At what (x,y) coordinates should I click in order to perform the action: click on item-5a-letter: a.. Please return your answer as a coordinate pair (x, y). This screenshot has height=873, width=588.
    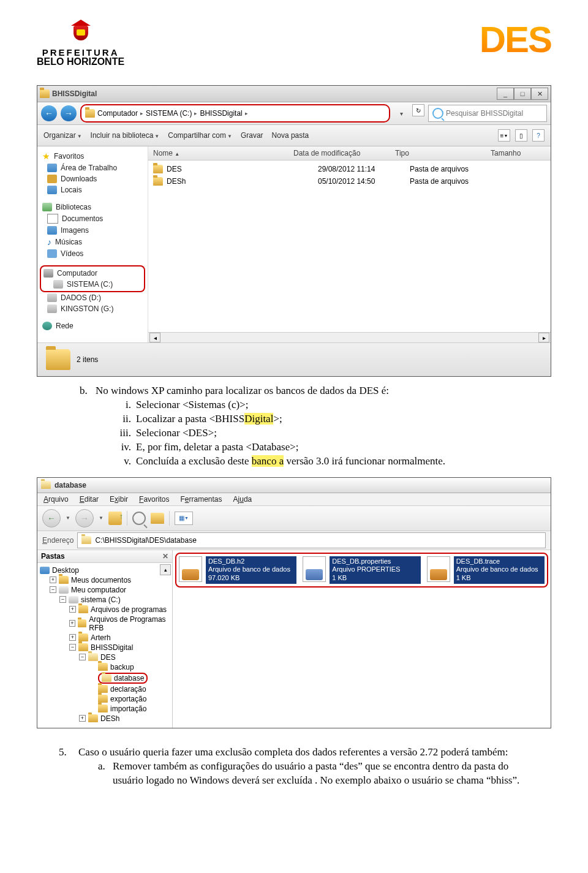
    Looking at the image, I should click on (105, 774).